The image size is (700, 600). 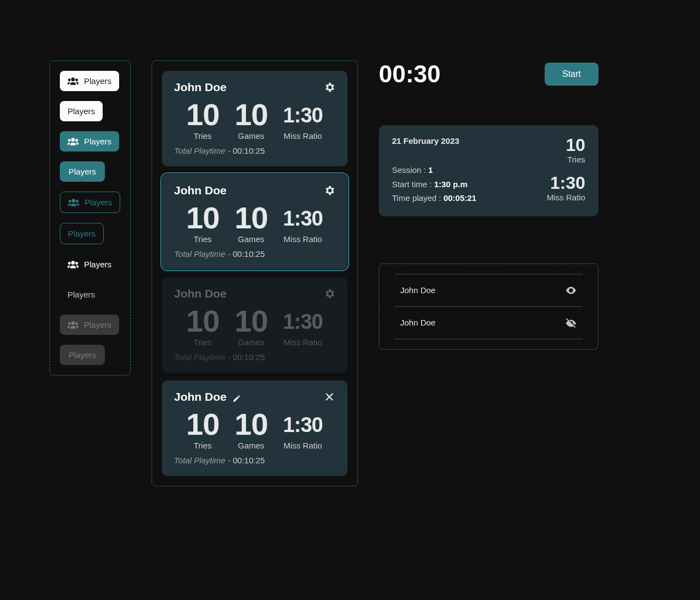 What do you see at coordinates (571, 323) in the screenshot?
I see `eye-off-icon` at bounding box center [571, 323].